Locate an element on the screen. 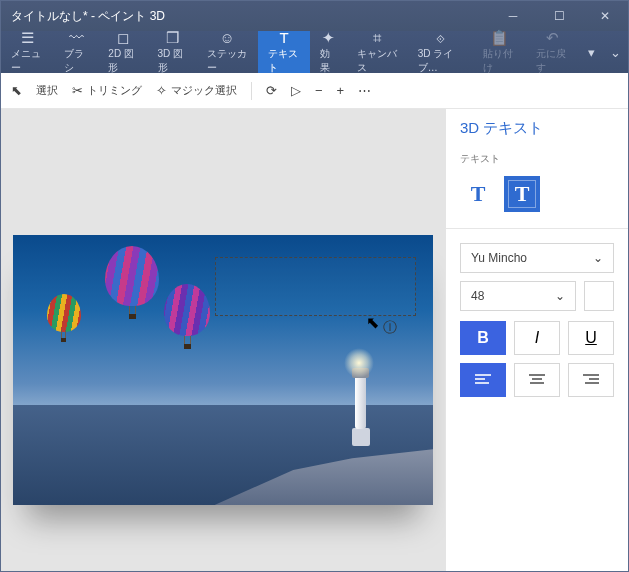 This screenshot has width=629, height=572. flip-icon: ▷ is located at coordinates (296, 90).